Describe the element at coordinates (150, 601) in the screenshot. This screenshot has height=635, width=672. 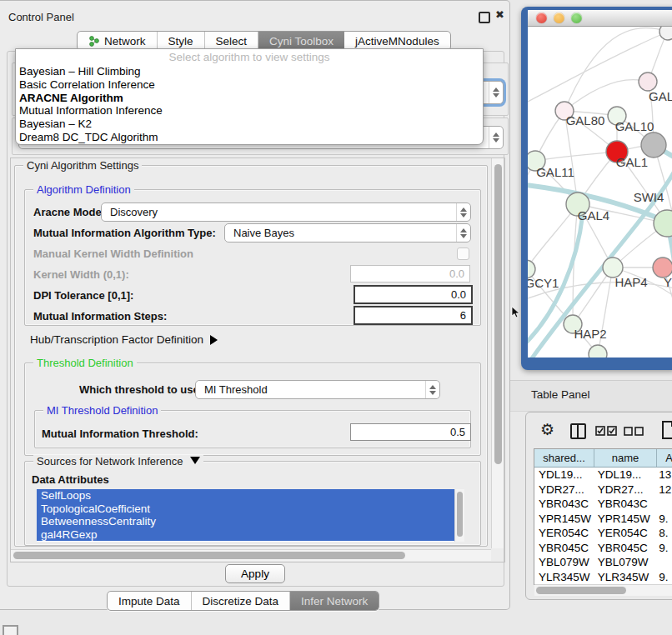
I see `tab-impute-data: Impute Data` at that location.